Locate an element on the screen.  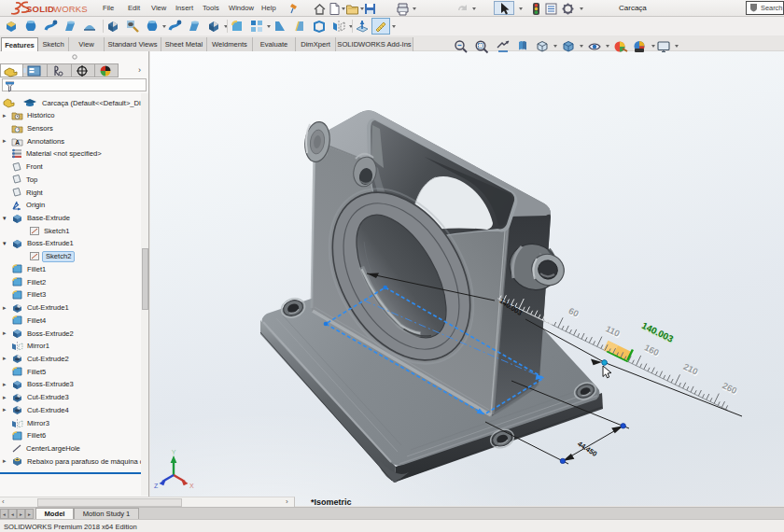
svg-text: 60 is located at coordinates (574, 312).